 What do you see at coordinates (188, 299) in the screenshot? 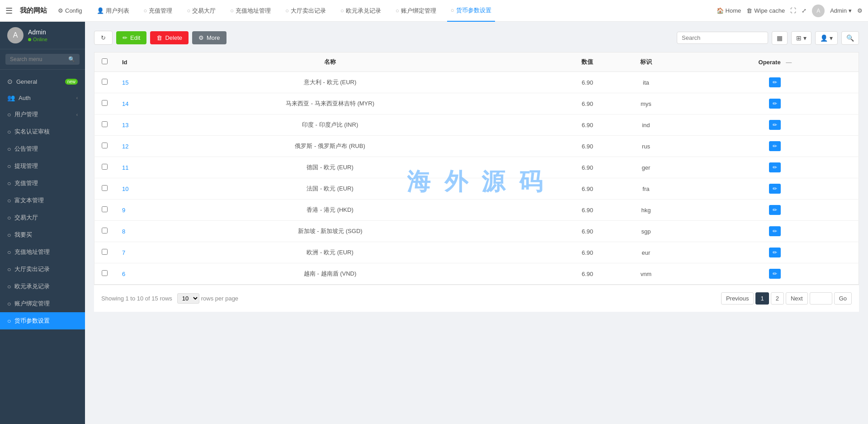
I see `rows-per-page-select: 10 20 50` at bounding box center [188, 299].